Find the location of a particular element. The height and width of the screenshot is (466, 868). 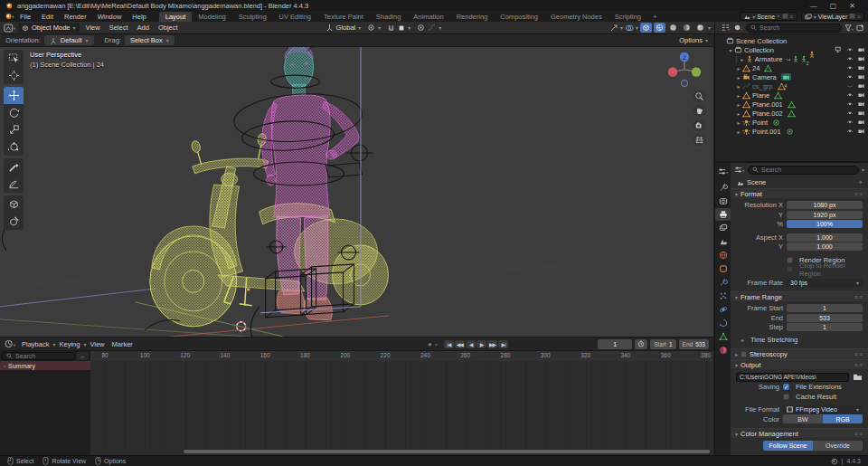

menu-help: Help is located at coordinates (139, 16).